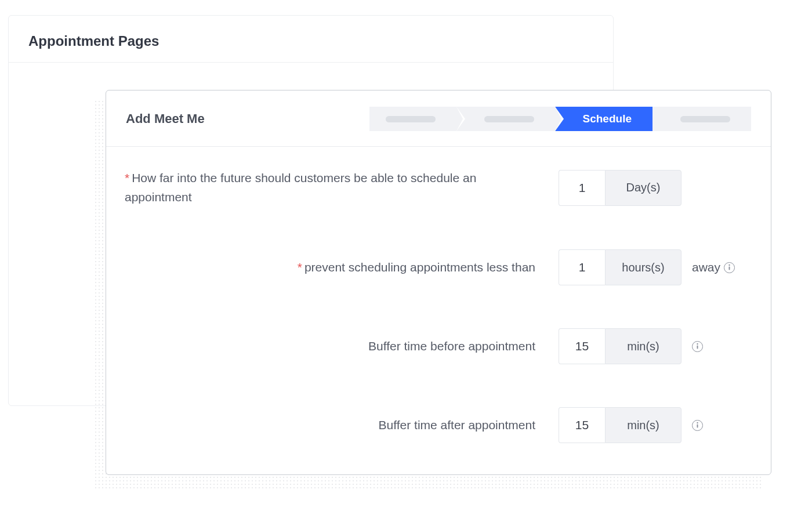  I want to click on future-schedule-unit-select: Day(s), so click(643, 188).